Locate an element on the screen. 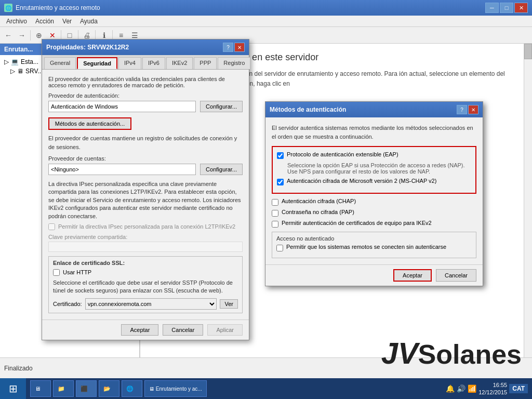 The width and height of the screenshot is (532, 399). tray-time: 16:55 is located at coordinates (493, 385).